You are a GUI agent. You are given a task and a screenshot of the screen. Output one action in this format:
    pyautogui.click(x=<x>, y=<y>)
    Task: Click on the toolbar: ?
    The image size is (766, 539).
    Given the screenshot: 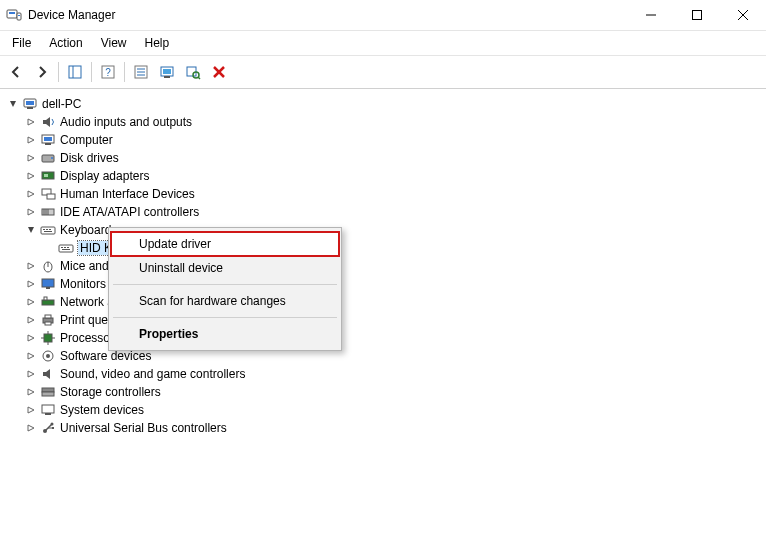 What is the action you would take?
    pyautogui.click(x=383, y=72)
    